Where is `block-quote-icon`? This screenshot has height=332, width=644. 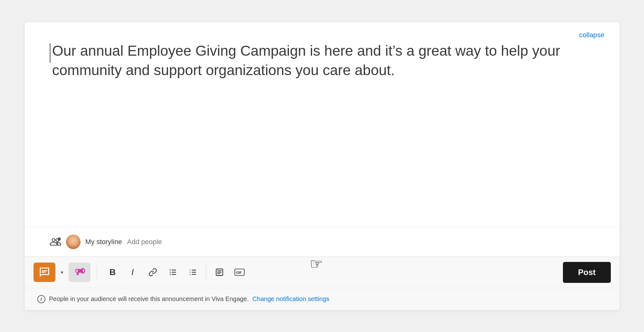
block-quote-icon is located at coordinates (219, 272).